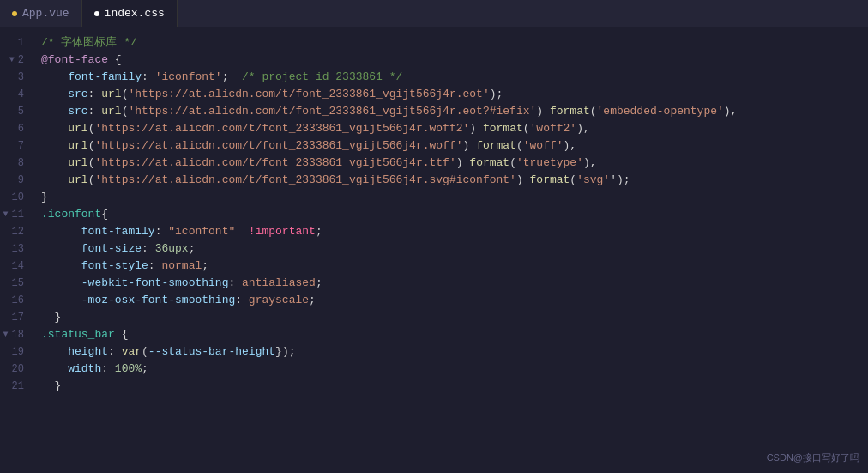 The image size is (868, 473). I want to click on code-line-10: }, so click(455, 197).